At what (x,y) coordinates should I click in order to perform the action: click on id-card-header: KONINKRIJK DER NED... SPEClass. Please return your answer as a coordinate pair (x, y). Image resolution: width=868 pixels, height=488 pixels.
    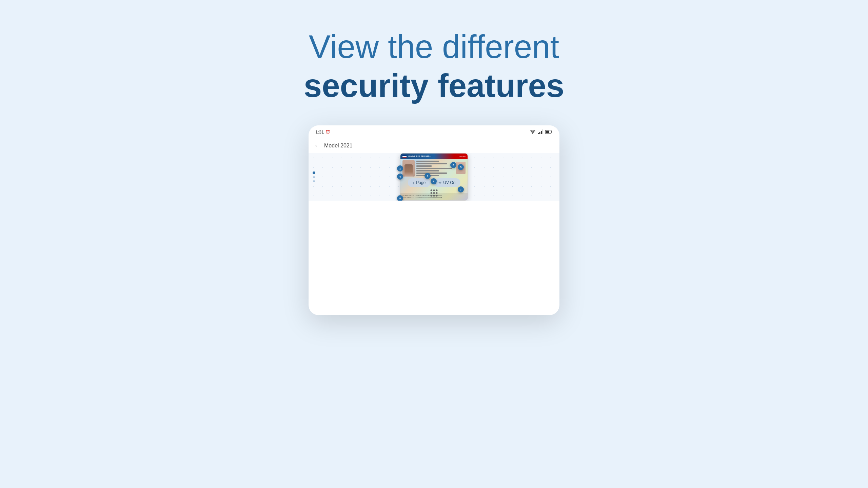
    Looking at the image, I should click on (434, 156).